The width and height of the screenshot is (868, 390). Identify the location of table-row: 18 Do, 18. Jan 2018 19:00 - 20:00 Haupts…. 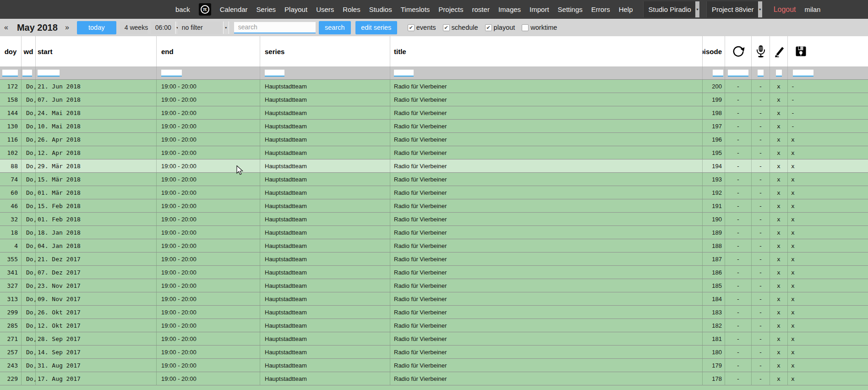
(434, 233).